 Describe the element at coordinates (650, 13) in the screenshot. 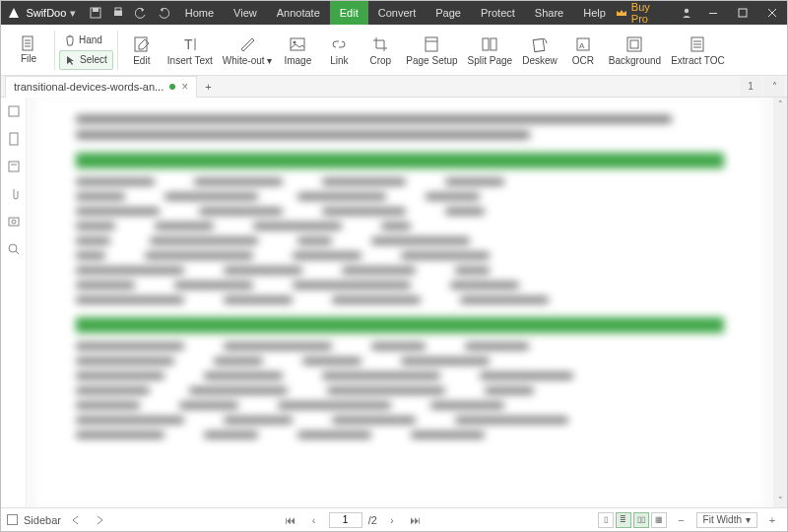

I see `buy-pro-label: Buy Pro` at that location.